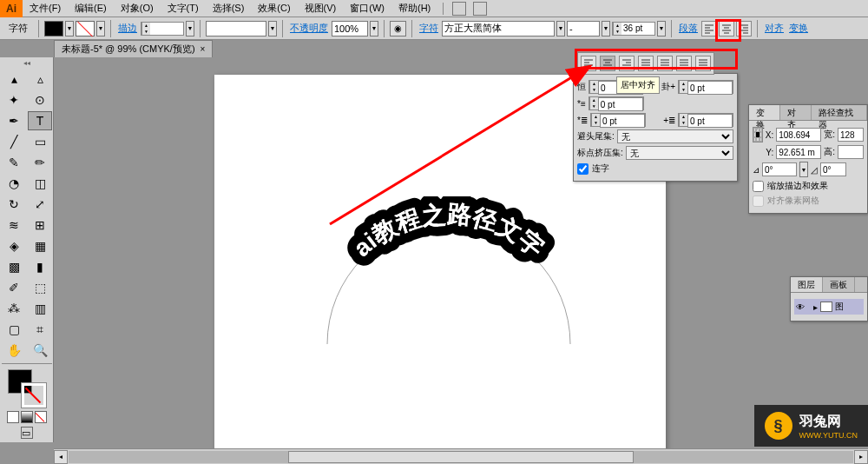 The width and height of the screenshot is (868, 464). I want to click on visibility-icon: 👁, so click(800, 308).